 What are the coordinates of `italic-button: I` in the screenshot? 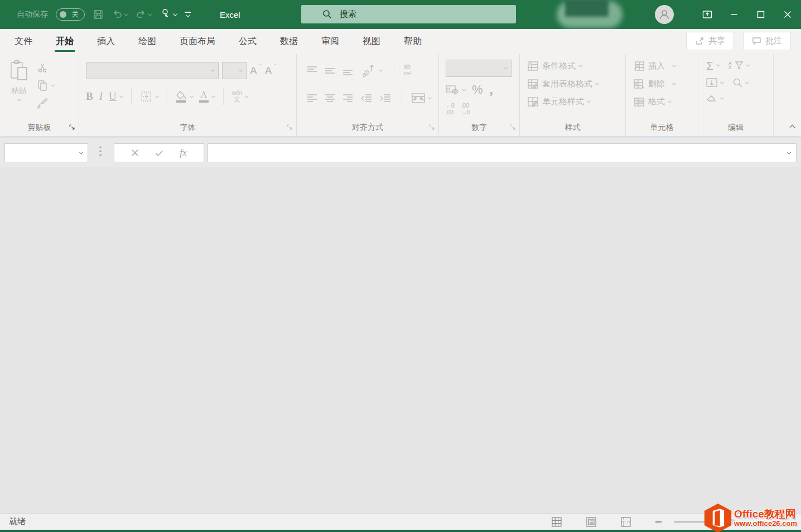 It's located at (101, 96).